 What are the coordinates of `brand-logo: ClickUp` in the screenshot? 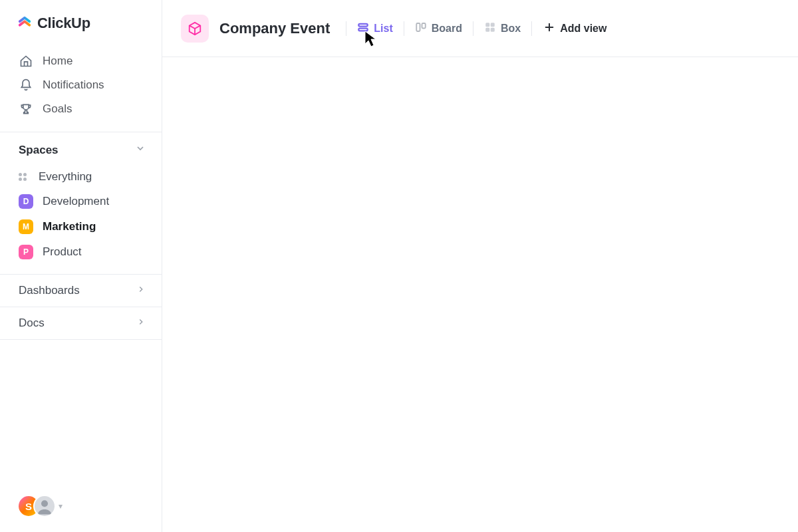 It's located at (81, 23).